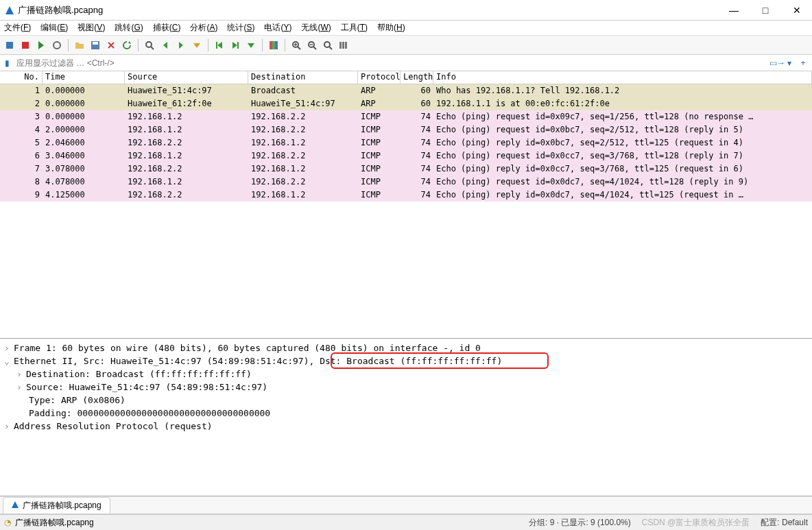 Image resolution: width=812 pixels, height=530 pixels. I want to click on first-packet-button, so click(219, 45).